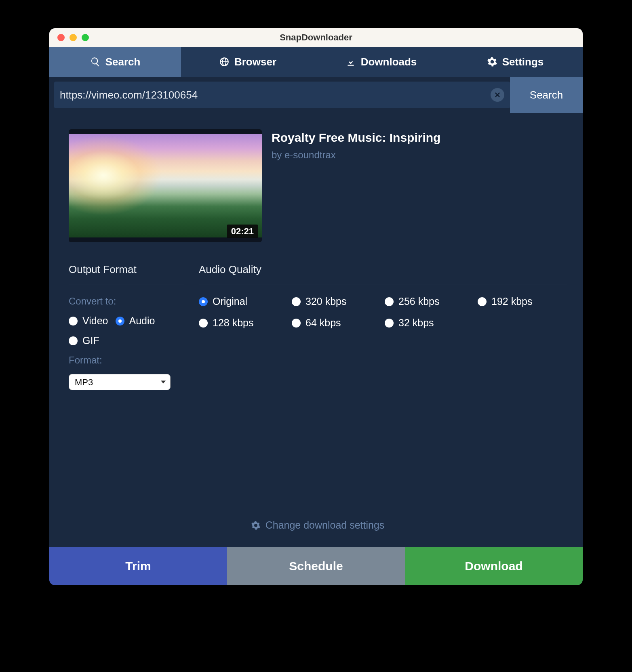 This screenshot has width=632, height=672. Describe the element at coordinates (318, 525) in the screenshot. I see `change-download-settings-link: Change download settings` at that location.